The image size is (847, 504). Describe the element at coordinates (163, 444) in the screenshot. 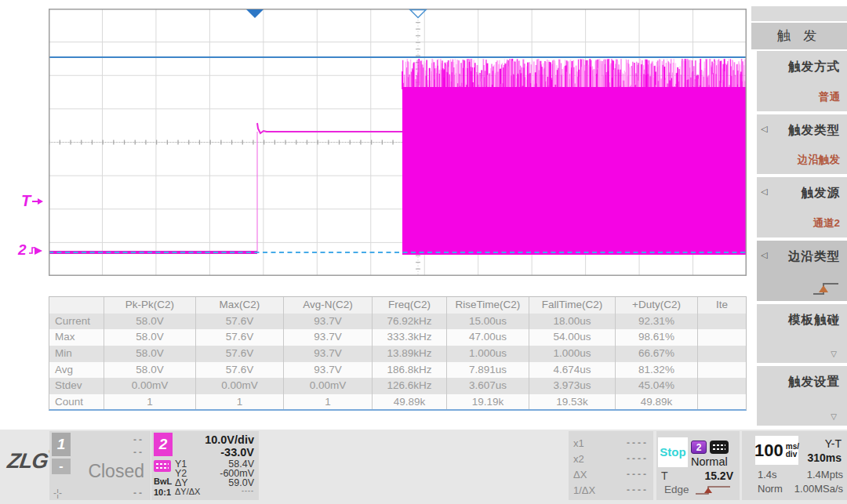

I see `channel2-badge: 2` at that location.